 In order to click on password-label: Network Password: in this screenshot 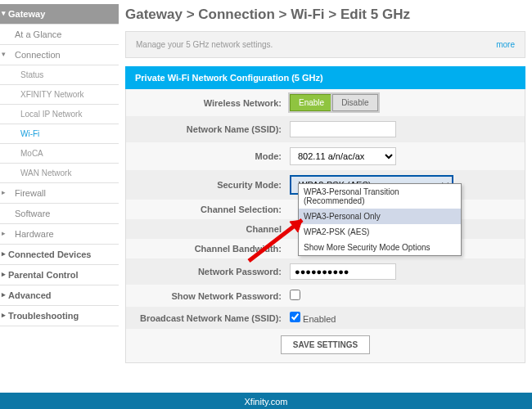, I will do `click(208, 272)`.